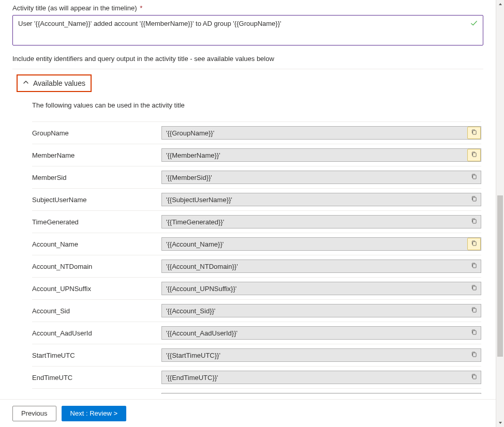 The width and height of the screenshot is (504, 427). I want to click on value-row: SubjectUserName'{{SubjectUserName}}', so click(257, 200).